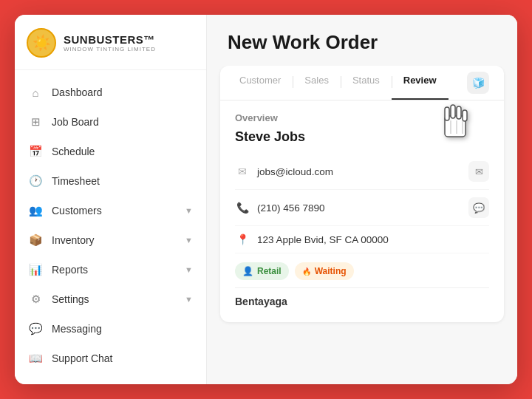  Describe the element at coordinates (35, 181) in the screenshot. I see `timesheet-icon: 🕐` at that location.